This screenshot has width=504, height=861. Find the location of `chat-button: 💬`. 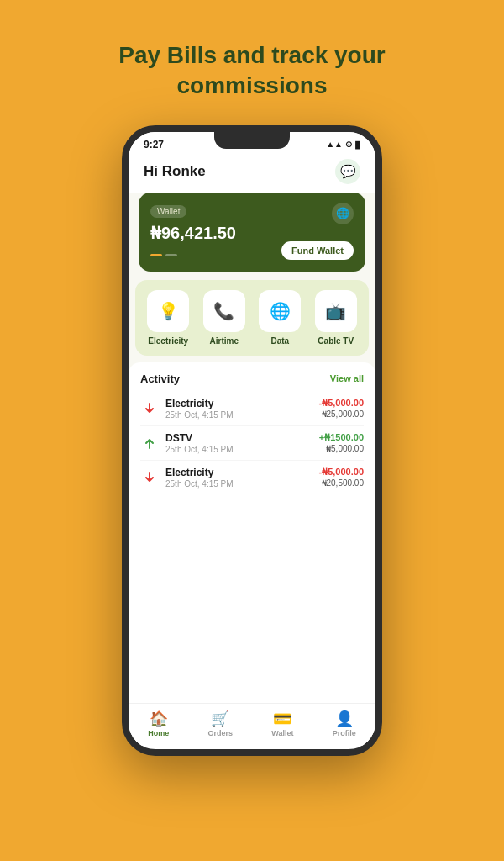

chat-button: 💬 is located at coordinates (348, 172).